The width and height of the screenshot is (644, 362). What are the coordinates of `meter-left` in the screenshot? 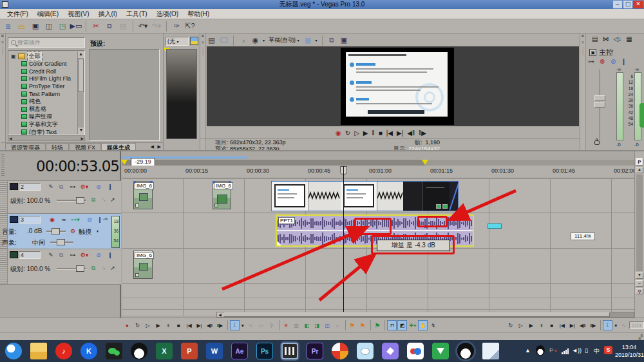 It's located at (620, 106).